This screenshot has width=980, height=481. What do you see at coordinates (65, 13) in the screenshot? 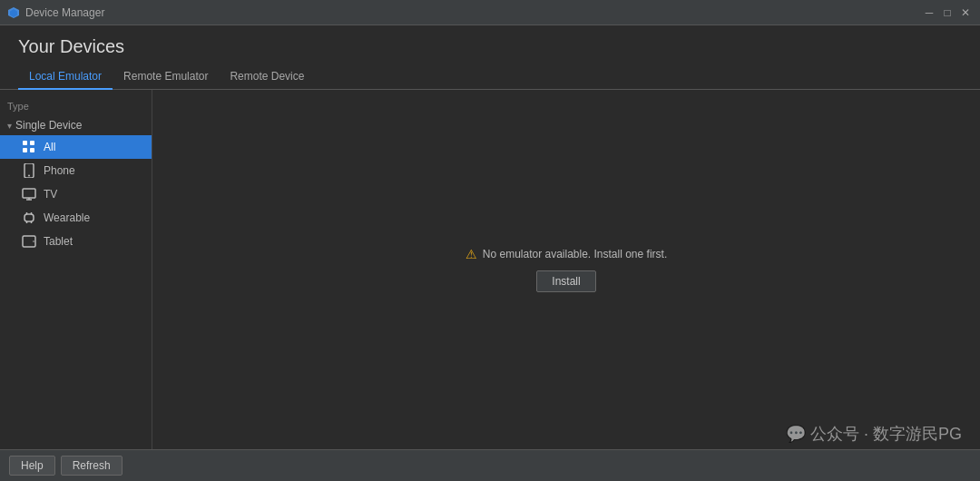
I see `title-bar-title: Device Manager` at bounding box center [65, 13].